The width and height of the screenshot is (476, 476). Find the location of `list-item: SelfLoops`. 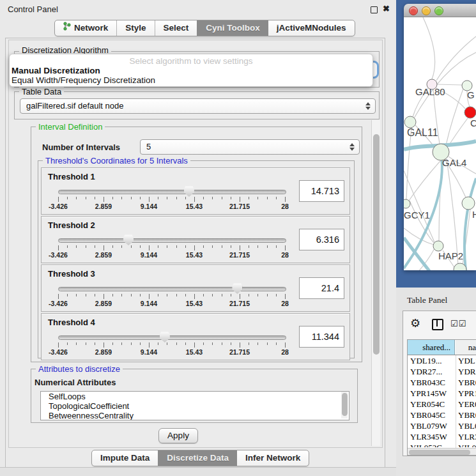

list-item: SelfLoops is located at coordinates (195, 396).